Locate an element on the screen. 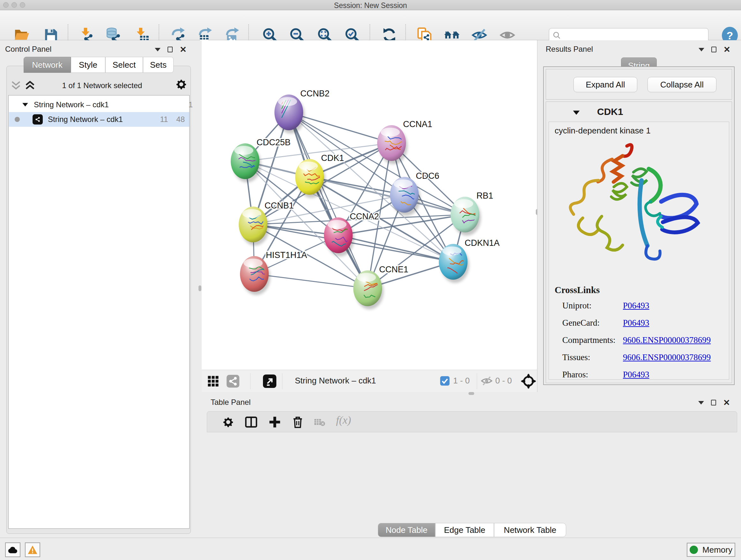 Image resolution: width=741 pixels, height=560 pixels. memory-button: Memory is located at coordinates (711, 550).